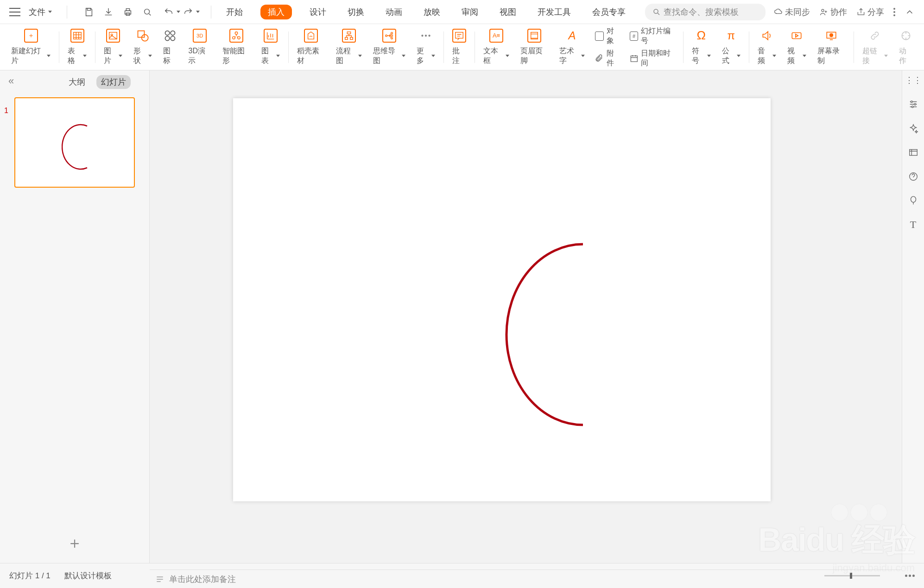  Describe the element at coordinates (870, 12) in the screenshot. I see `share-button: 分享` at that location.